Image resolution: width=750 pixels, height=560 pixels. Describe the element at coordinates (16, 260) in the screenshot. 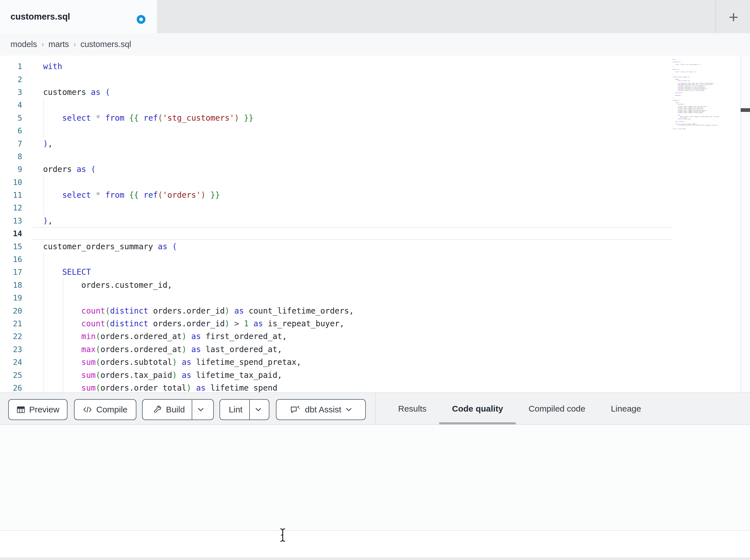

I see `line-number: 16` at that location.